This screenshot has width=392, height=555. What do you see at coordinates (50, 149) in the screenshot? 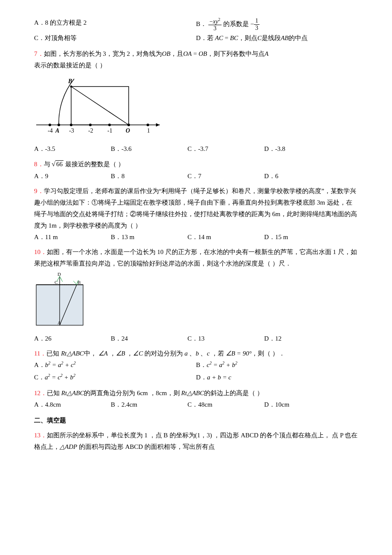
I see `t: -3.5` at bounding box center [50, 149].